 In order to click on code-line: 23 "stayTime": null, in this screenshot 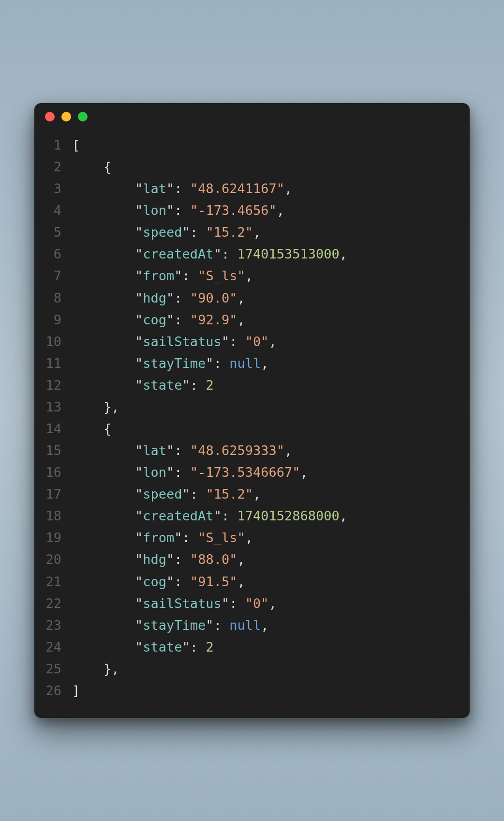, I will do `click(252, 625)`.